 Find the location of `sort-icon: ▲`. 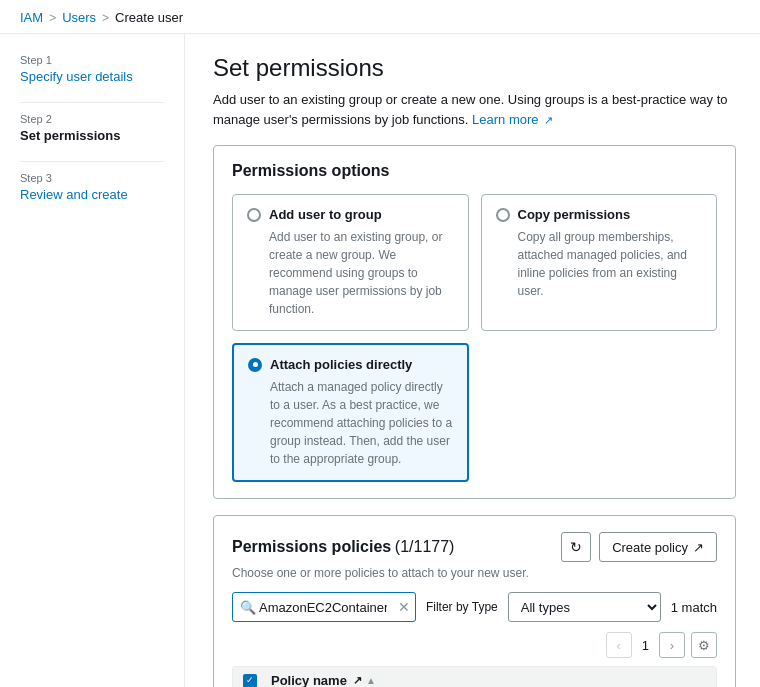

sort-icon: ▲ is located at coordinates (371, 680).